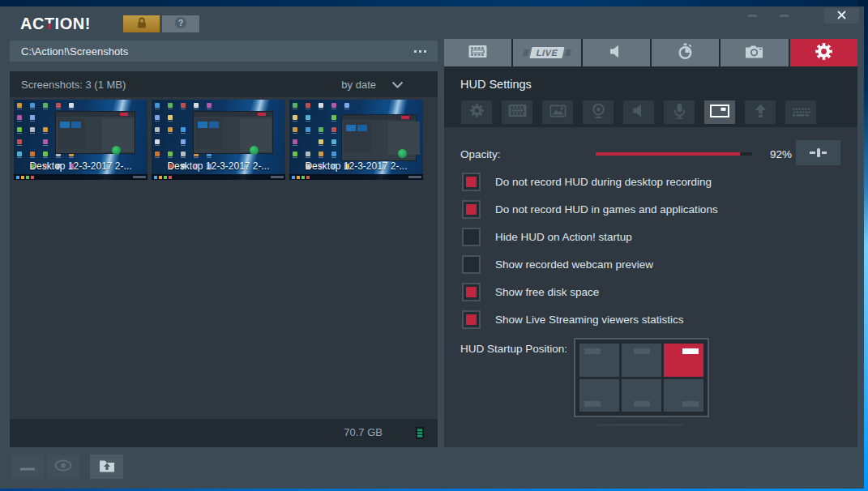 The height and width of the screenshot is (491, 868). I want to click on subtab-microphone, so click(679, 112).